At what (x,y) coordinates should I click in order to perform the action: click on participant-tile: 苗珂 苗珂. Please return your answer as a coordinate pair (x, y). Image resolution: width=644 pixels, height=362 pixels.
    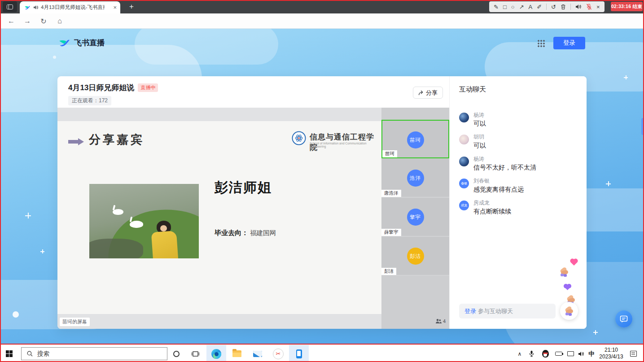
    Looking at the image, I should click on (416, 139).